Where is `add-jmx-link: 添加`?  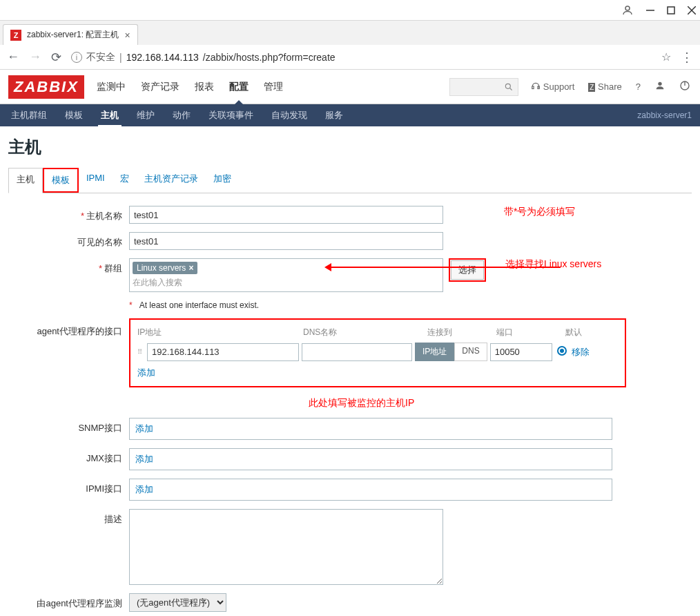 add-jmx-link: 添加 is located at coordinates (144, 459).